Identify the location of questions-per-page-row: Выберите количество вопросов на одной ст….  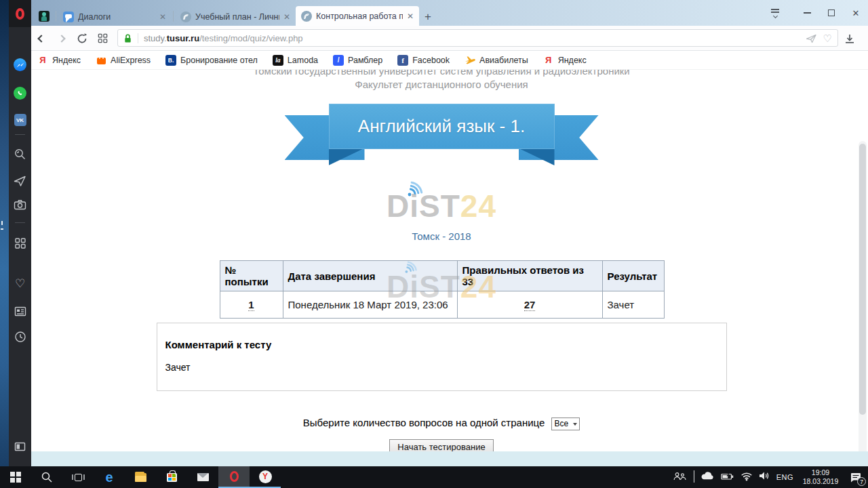
(441, 424).